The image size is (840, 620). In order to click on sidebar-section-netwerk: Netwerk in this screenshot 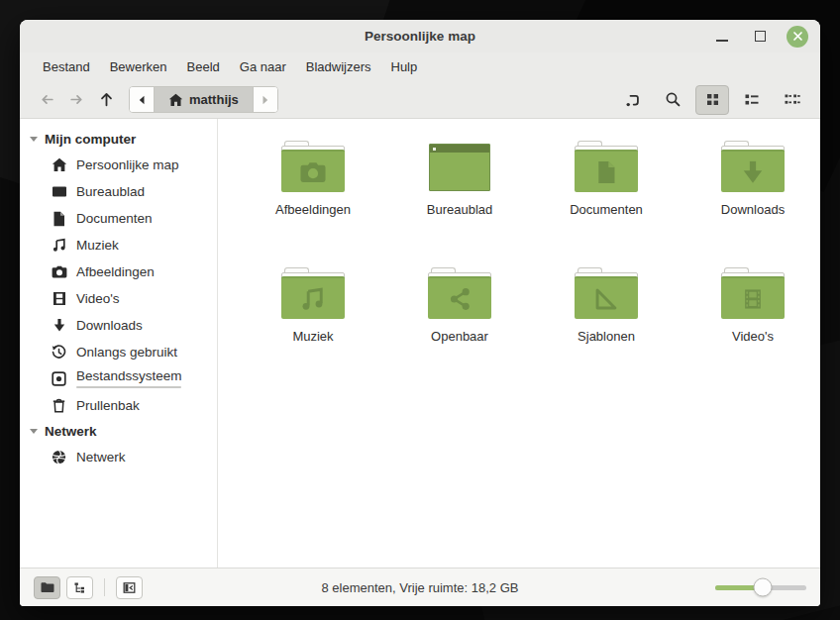, I will do `click(119, 432)`.